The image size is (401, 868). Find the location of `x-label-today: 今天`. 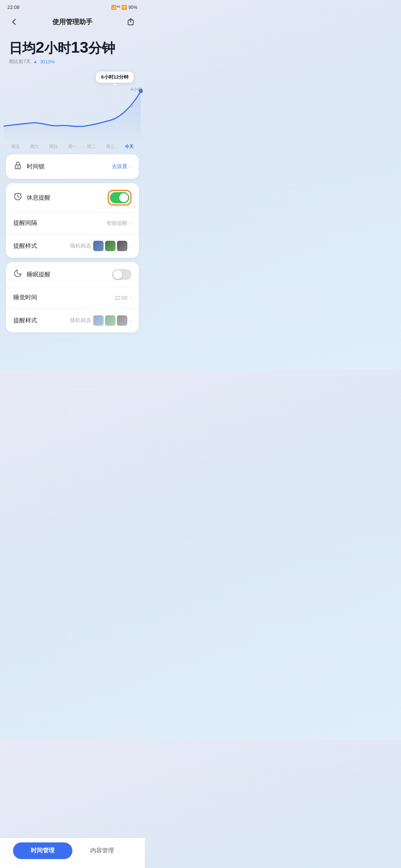

x-label-today: 今天 is located at coordinates (129, 147).